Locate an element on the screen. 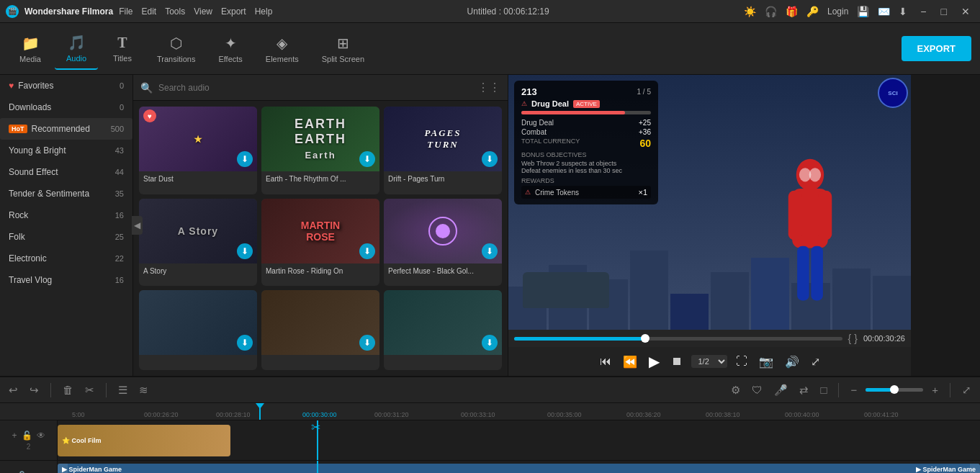  sci-label: SCI is located at coordinates (893, 94).